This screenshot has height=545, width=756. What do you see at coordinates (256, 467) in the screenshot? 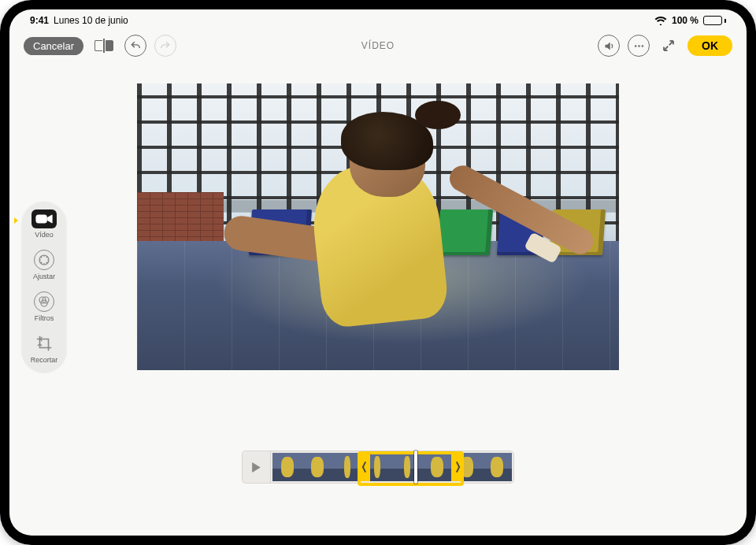
I see `play-button` at bounding box center [256, 467].